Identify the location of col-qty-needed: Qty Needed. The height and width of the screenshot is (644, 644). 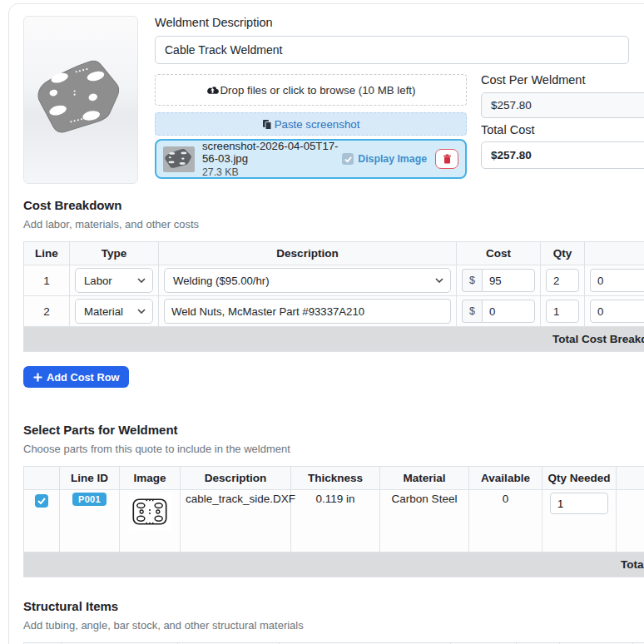
(579, 478).